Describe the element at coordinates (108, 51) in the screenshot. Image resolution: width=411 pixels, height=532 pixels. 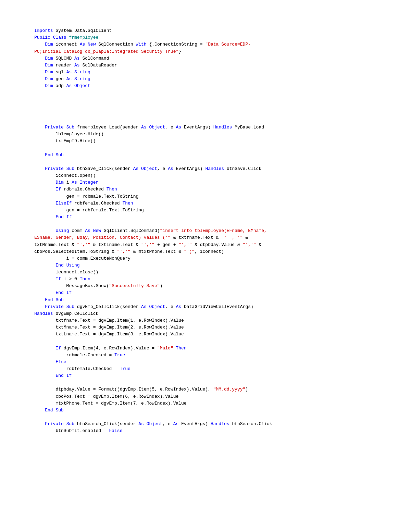
I see `line-iconnect2: PC;Initial Catalog=db_plapla;Integrated …` at that location.